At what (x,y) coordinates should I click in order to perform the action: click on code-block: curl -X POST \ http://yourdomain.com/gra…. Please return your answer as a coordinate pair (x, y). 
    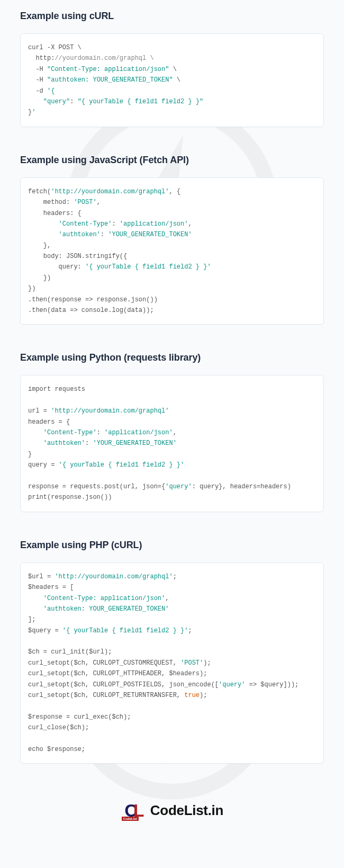
    Looking at the image, I should click on (172, 80).